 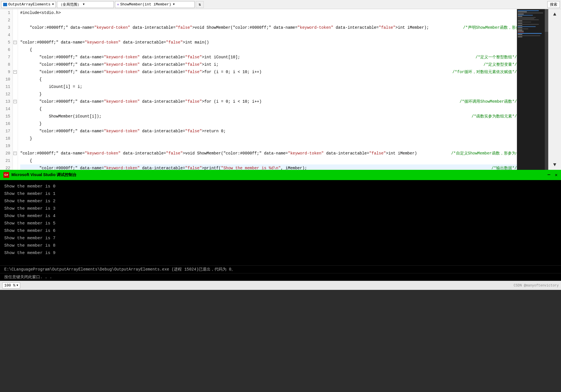 I want to click on watermark: CSDN @manyoftenvictory, so click(x=536, y=286).